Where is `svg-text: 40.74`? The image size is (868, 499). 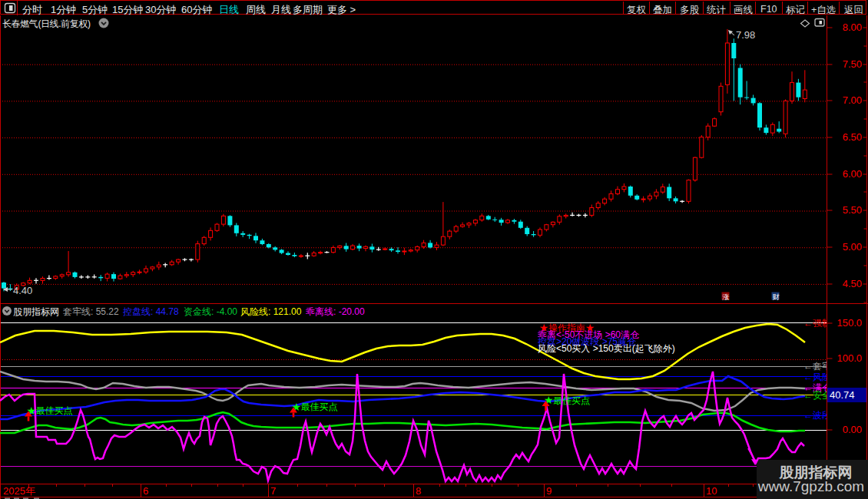
svg-text: 40.74 is located at coordinates (842, 395).